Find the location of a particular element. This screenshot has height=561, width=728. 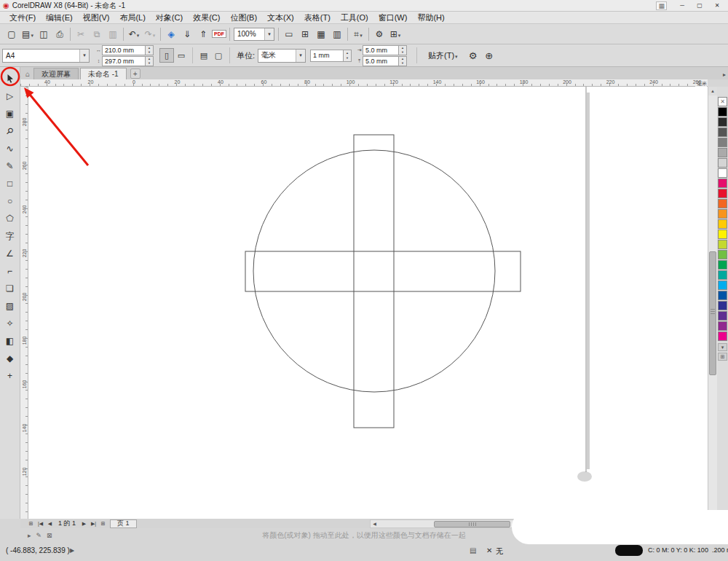

flyout-arrow-icon: ▸ is located at coordinates (29, 536).